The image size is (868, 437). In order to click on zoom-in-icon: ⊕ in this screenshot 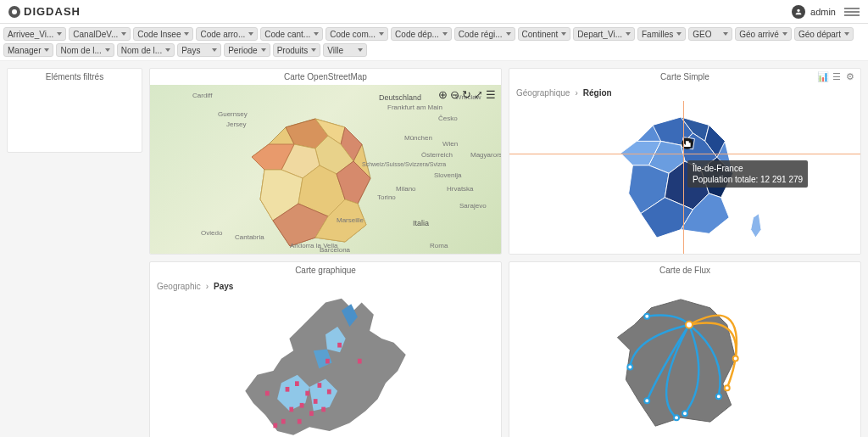, I will do `click(442, 95)`.